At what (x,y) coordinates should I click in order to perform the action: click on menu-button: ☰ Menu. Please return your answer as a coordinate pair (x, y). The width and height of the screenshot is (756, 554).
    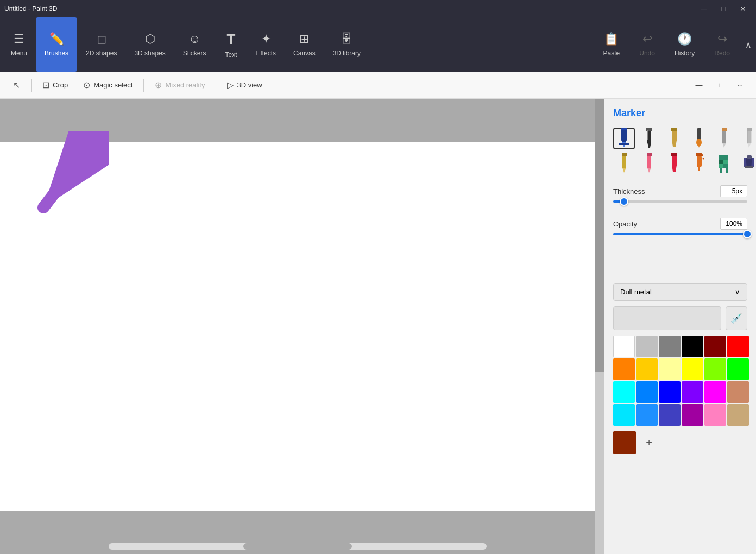
    Looking at the image, I should click on (19, 45).